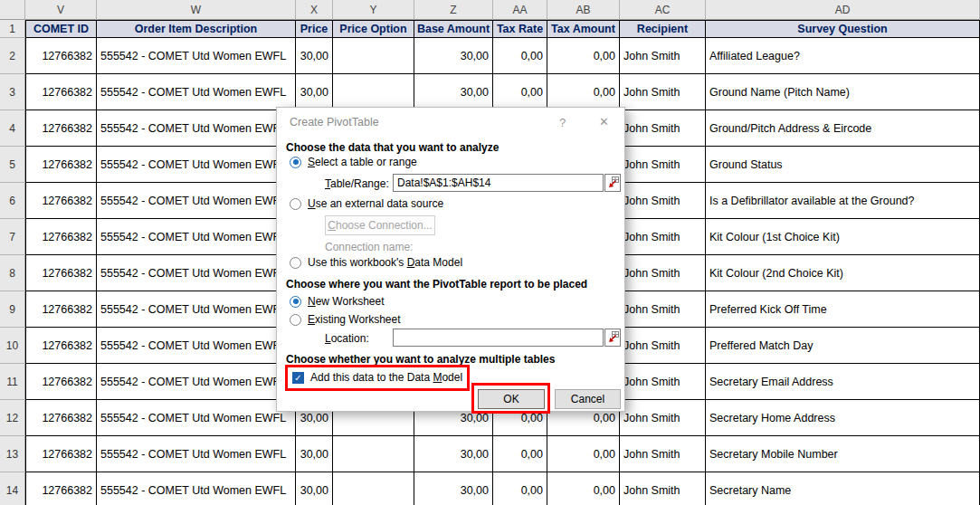  I want to click on radio-workbook-data-model: Use this workbook's Data Model, so click(376, 262).